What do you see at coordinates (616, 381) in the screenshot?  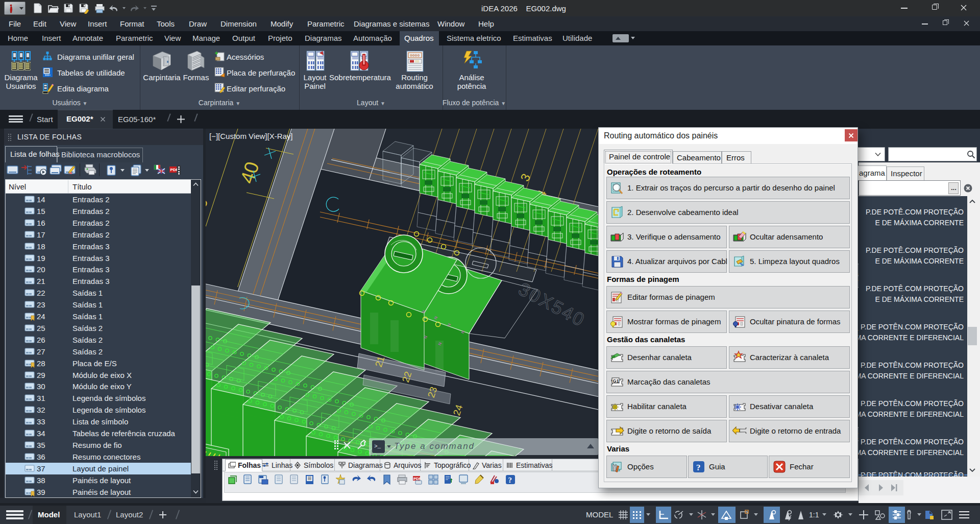 I see `svg-text: G1` at bounding box center [616, 381].